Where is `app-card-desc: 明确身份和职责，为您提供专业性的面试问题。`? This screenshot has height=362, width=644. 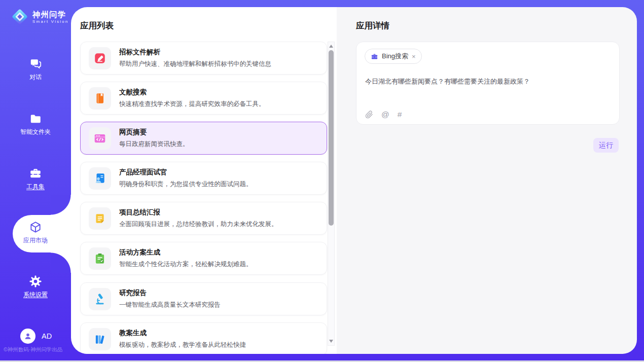
app-card-desc: 明确身份和职责，为您提供专业性的面试问题。 is located at coordinates (186, 185).